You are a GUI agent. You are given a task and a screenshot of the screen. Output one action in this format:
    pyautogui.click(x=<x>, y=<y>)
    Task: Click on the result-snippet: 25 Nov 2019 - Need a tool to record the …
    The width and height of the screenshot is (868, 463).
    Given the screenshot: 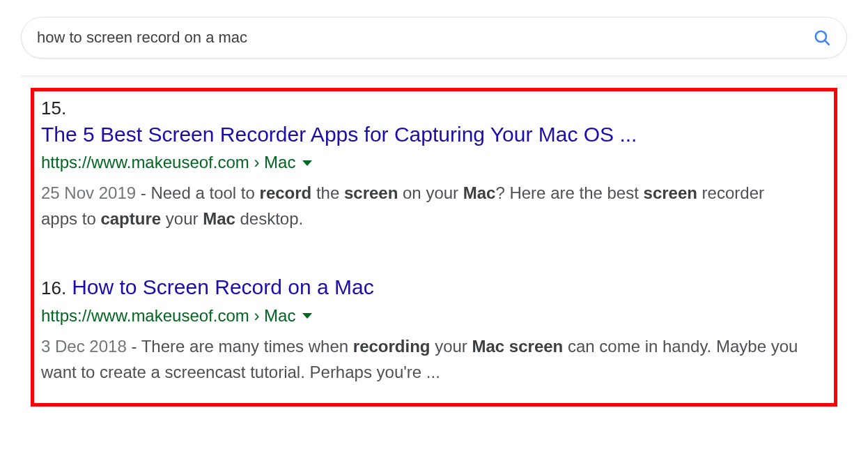 What is the action you would take?
    pyautogui.click(x=421, y=204)
    